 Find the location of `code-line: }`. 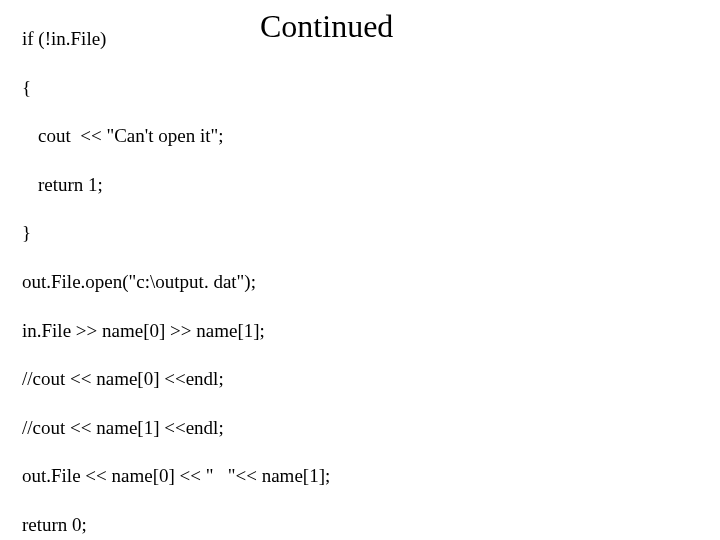

code-line: } is located at coordinates (360, 234).